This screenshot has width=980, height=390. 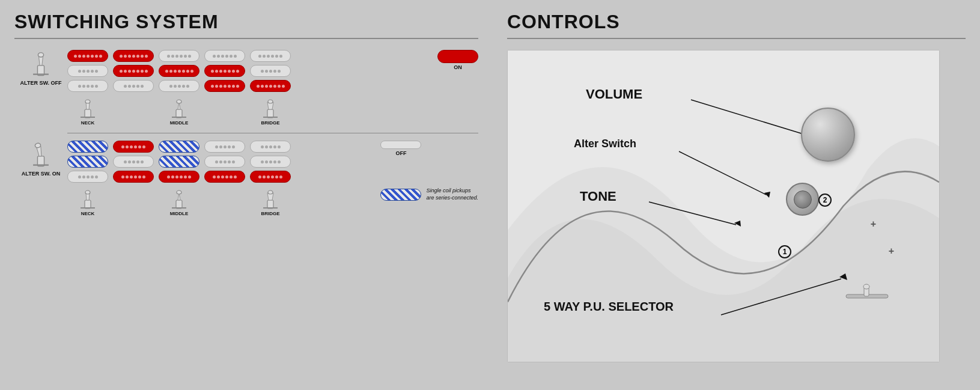 What do you see at coordinates (88, 214) in the screenshot?
I see `neck-label-on: NECK` at bounding box center [88, 214].